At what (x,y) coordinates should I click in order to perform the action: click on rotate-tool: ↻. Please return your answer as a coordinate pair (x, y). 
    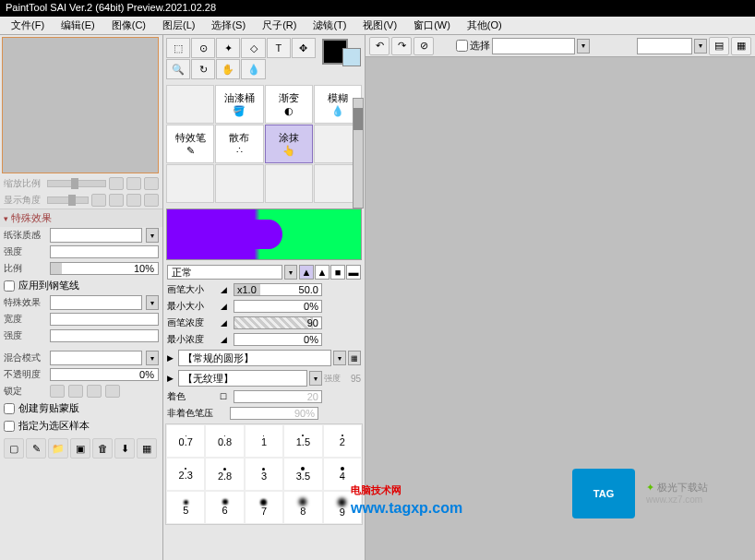
    Looking at the image, I should click on (203, 69).